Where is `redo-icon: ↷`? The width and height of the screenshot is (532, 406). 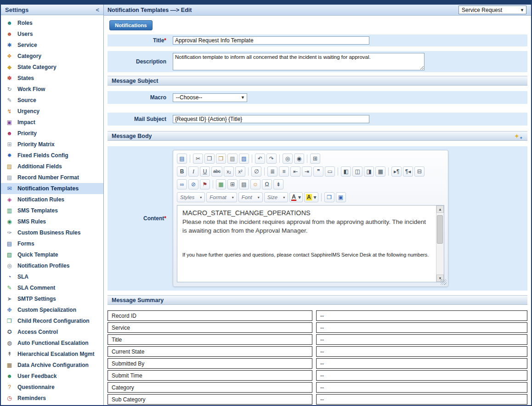 redo-icon: ↷ is located at coordinates (272, 159).